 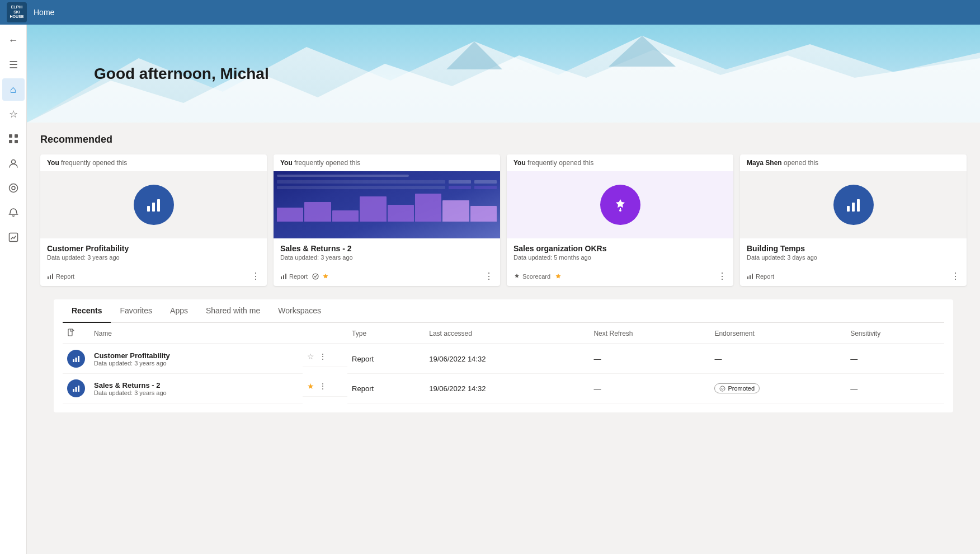 I want to click on tab-apps: Apps, so click(x=179, y=311).